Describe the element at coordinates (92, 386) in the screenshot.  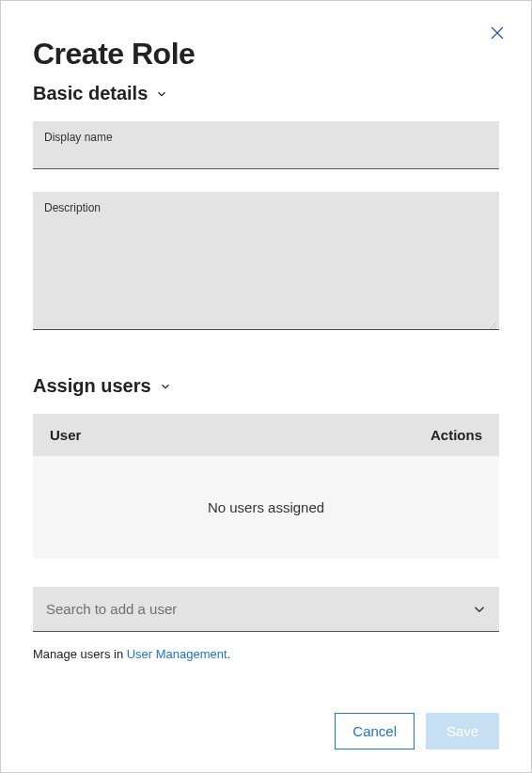
I see `assign-users-heading: Assign users` at that location.